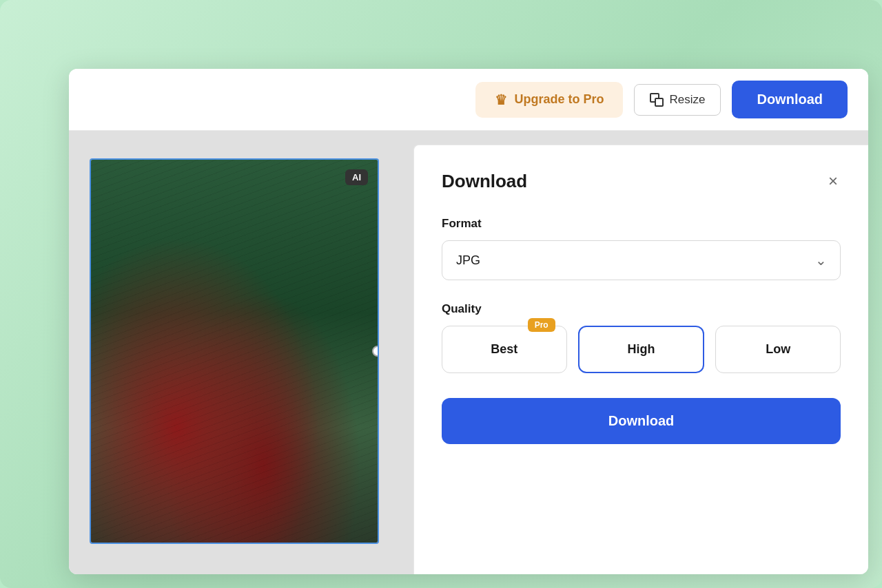 This screenshot has height=588, width=882. What do you see at coordinates (833, 181) in the screenshot?
I see `close-button: ×` at bounding box center [833, 181].